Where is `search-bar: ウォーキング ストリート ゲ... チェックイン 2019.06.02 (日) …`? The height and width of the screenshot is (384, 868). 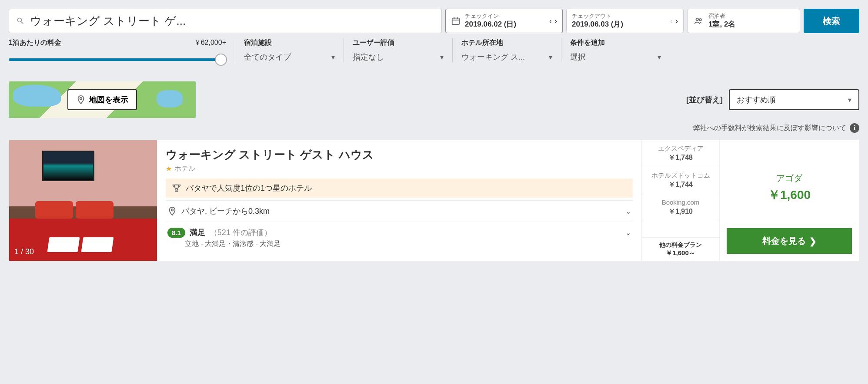 search-bar: ウォーキング ストリート ゲ... チェックイン 2019.06.02 (日) … is located at coordinates (434, 19).